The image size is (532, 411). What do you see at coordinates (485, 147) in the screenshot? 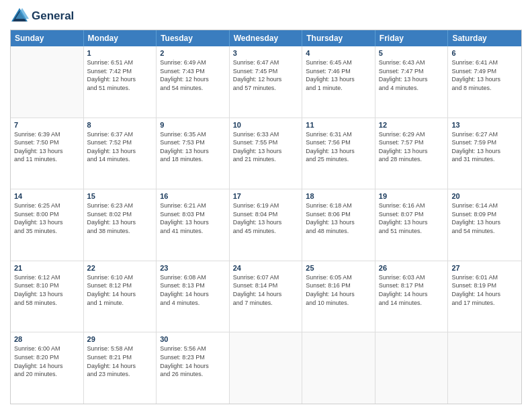
I see `day-info: Sunrise: 6:27 AM Sunset: 7:59 PM Dayligh…` at bounding box center [485, 147].